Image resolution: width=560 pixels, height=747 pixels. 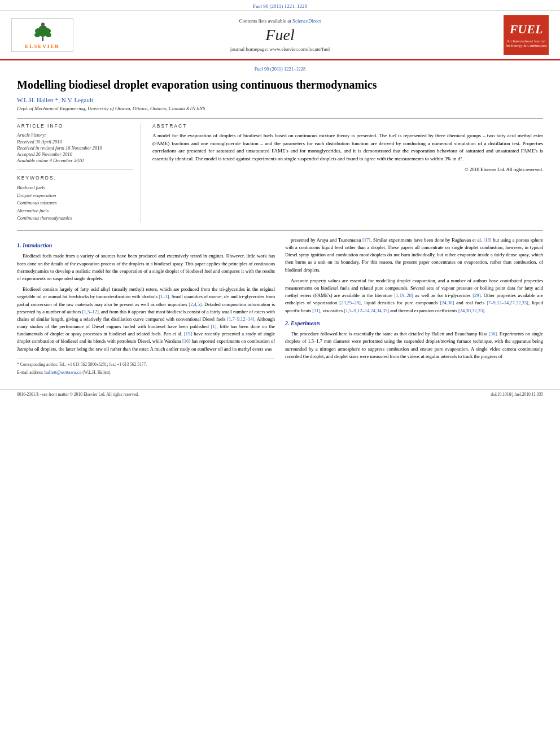 I want to click on article-info-header: ARTICLE INFO, so click(x=75, y=126).